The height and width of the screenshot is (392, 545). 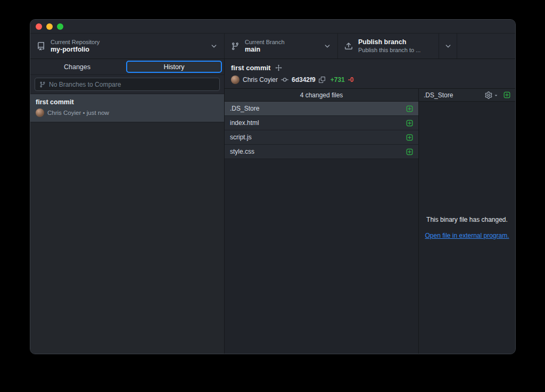 I want to click on publish-description: Publish this branch to ..., so click(x=390, y=50).